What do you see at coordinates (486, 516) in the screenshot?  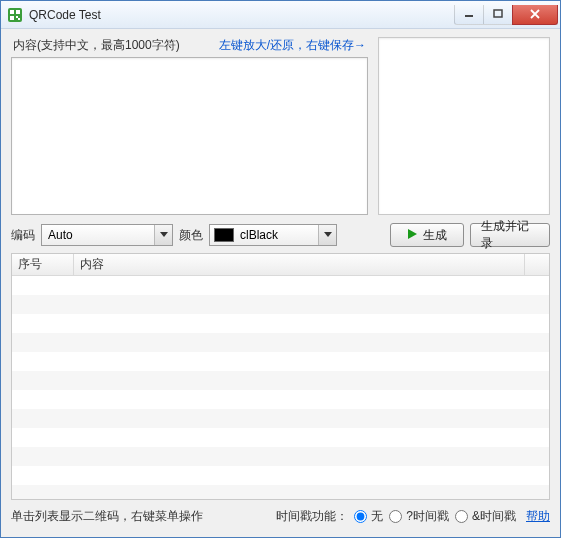 I see `radio-amp-ts: &时间戳` at bounding box center [486, 516].